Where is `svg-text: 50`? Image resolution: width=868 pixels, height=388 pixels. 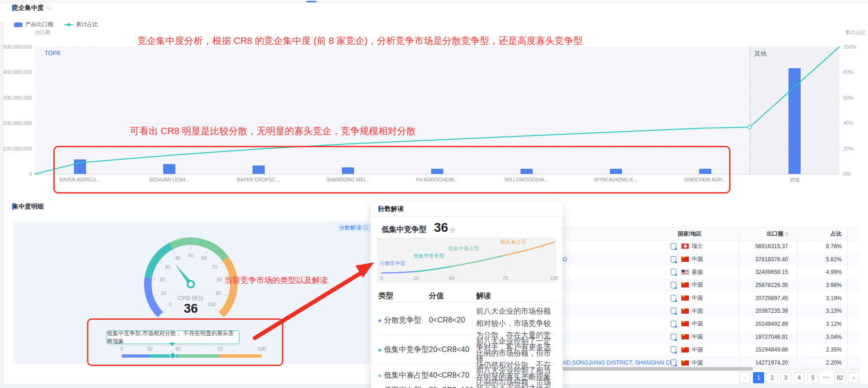 svg-text: 50 is located at coordinates (191, 255).